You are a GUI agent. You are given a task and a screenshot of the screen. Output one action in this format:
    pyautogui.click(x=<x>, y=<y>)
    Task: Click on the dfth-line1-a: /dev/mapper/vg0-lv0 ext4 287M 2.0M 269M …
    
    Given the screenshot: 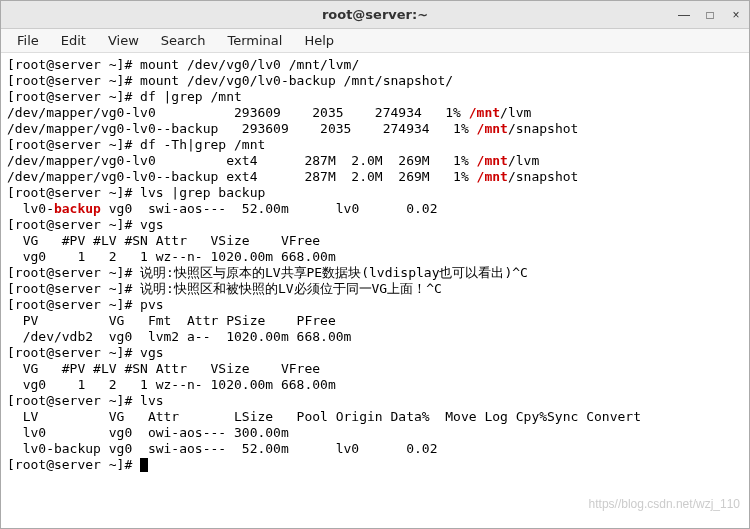 What is the action you would take?
    pyautogui.click(x=242, y=160)
    